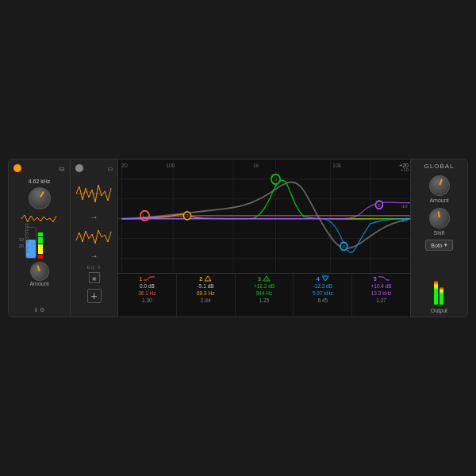 This screenshot has height=476, width=476. I want to click on band-4-shape-icon, so click(325, 278).